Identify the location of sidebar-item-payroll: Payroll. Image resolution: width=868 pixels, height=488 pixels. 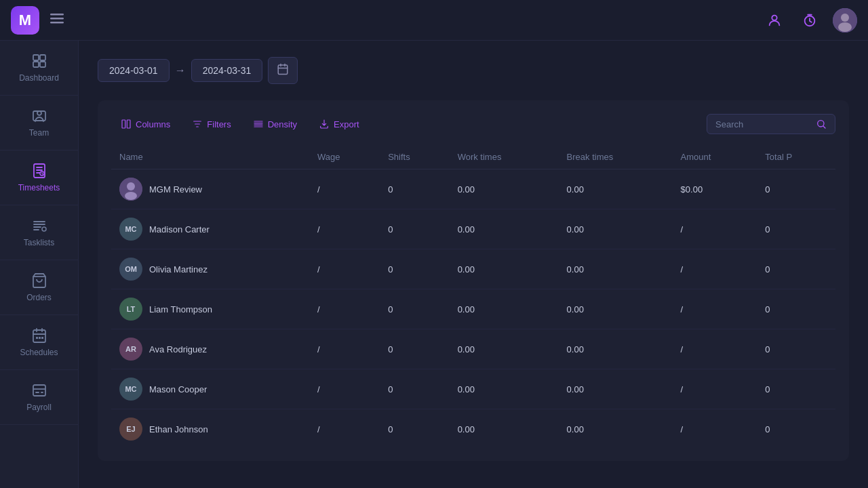
(39, 397).